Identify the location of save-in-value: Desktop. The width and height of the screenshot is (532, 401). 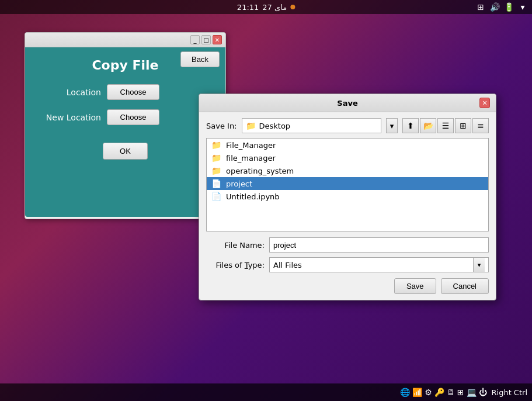
(319, 126).